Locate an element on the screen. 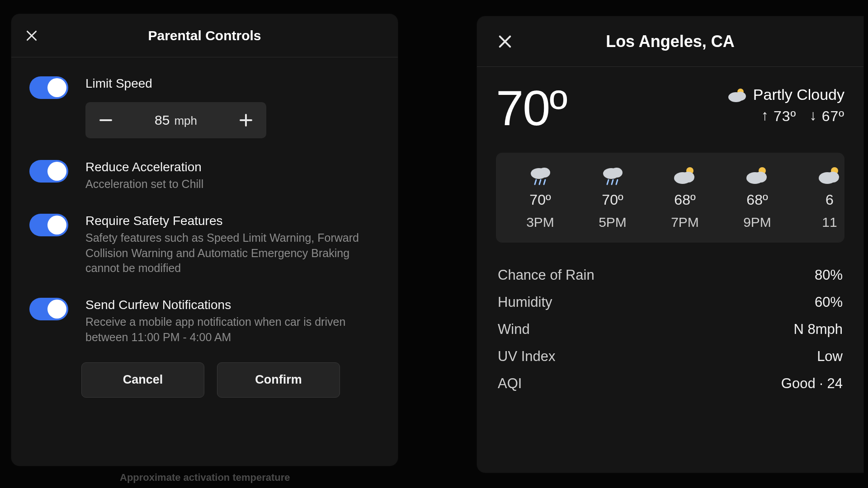 This screenshot has width=868, height=488. arrow-up-icon: ↑ is located at coordinates (765, 116).